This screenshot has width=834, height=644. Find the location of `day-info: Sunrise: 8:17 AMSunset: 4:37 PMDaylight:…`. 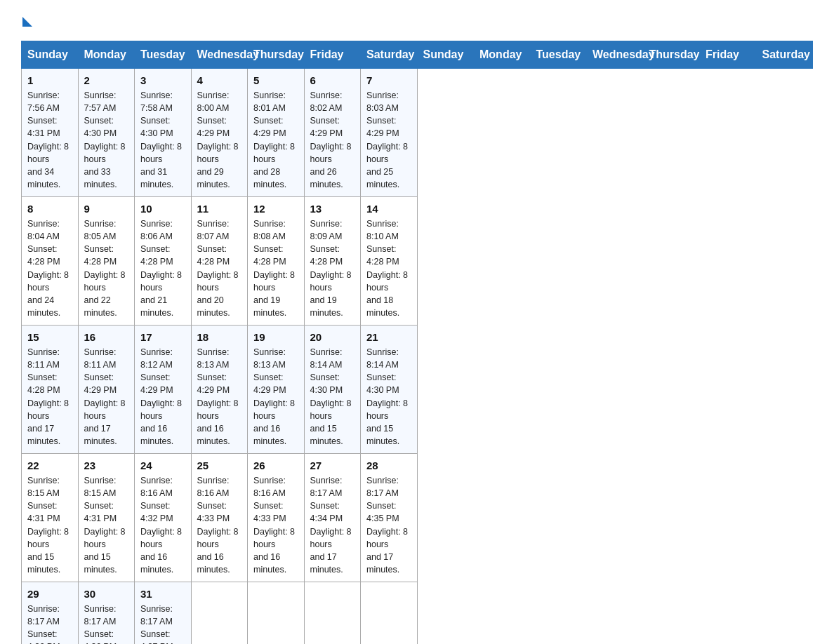

day-info: Sunrise: 8:17 AMSunset: 4:37 PMDaylight:… is located at coordinates (163, 623).